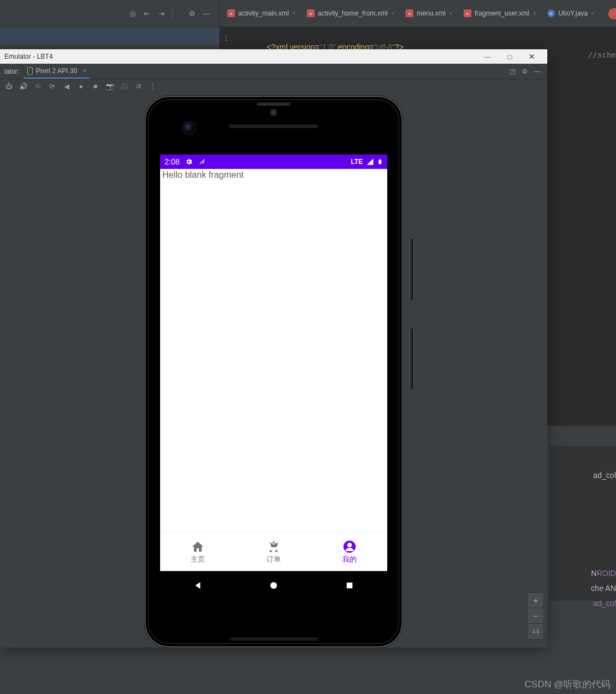 This screenshot has height=694, width=616. What do you see at coordinates (110, 86) in the screenshot?
I see `screenshot-icon: 📷` at bounding box center [110, 86].